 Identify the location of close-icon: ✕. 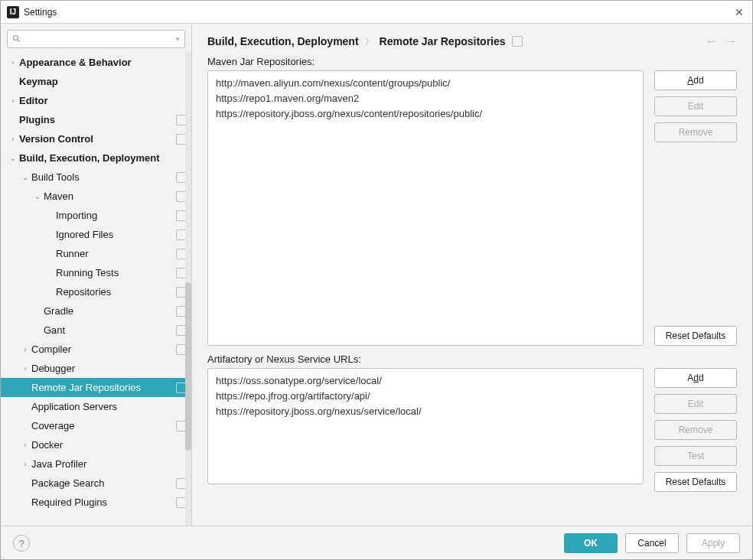
(739, 12).